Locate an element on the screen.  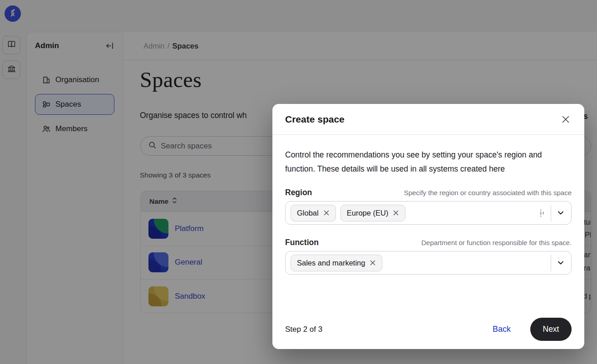
region-multiselect: Global Europe (EU) is located at coordinates (429, 213).